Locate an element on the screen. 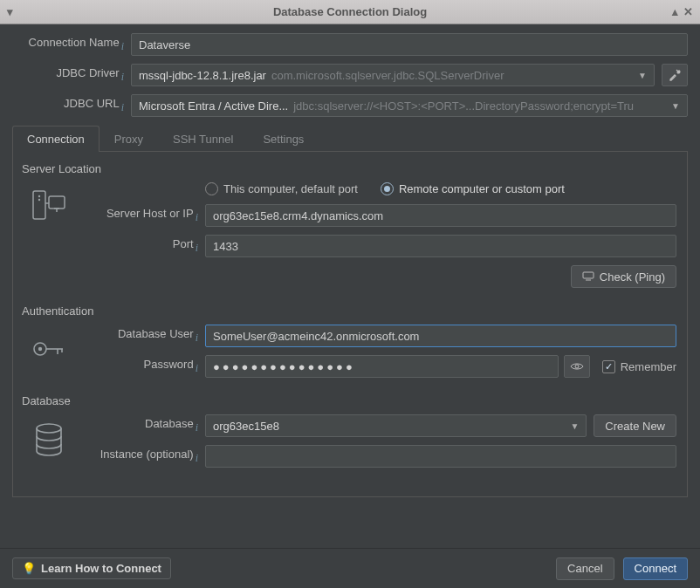 This screenshot has width=700, height=588. create-new-button: Create New is located at coordinates (635, 426).